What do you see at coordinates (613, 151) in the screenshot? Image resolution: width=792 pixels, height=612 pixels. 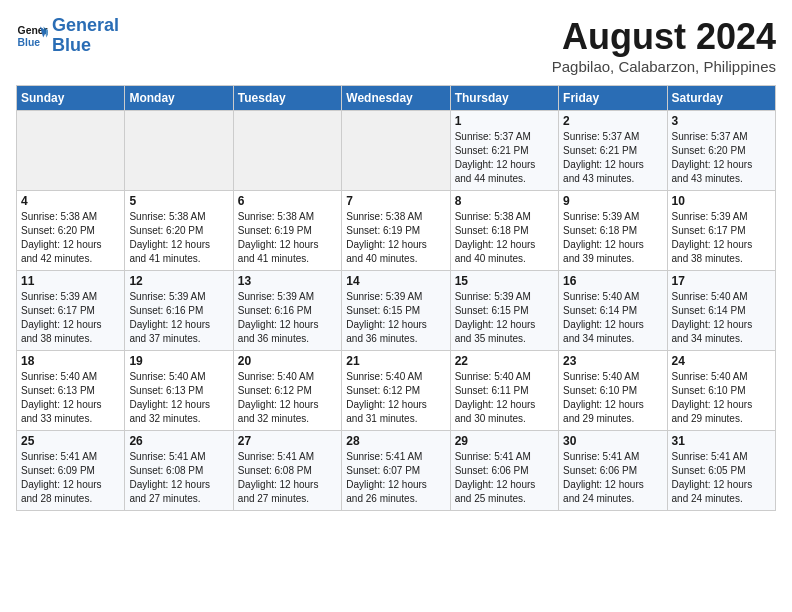 I see `calendar-cell: 2Sunrise: 5:37 AM Sunset: 6:21 PM Daylig…` at bounding box center [613, 151].